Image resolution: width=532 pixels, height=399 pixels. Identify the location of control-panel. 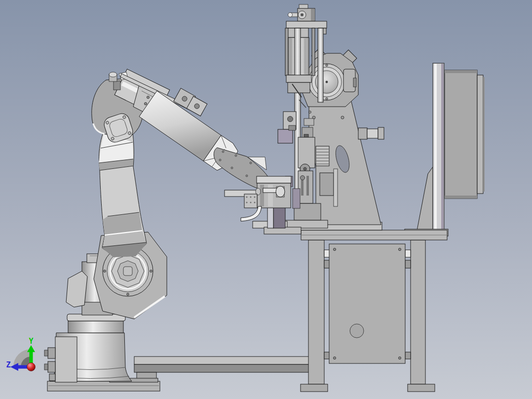
(461, 134).